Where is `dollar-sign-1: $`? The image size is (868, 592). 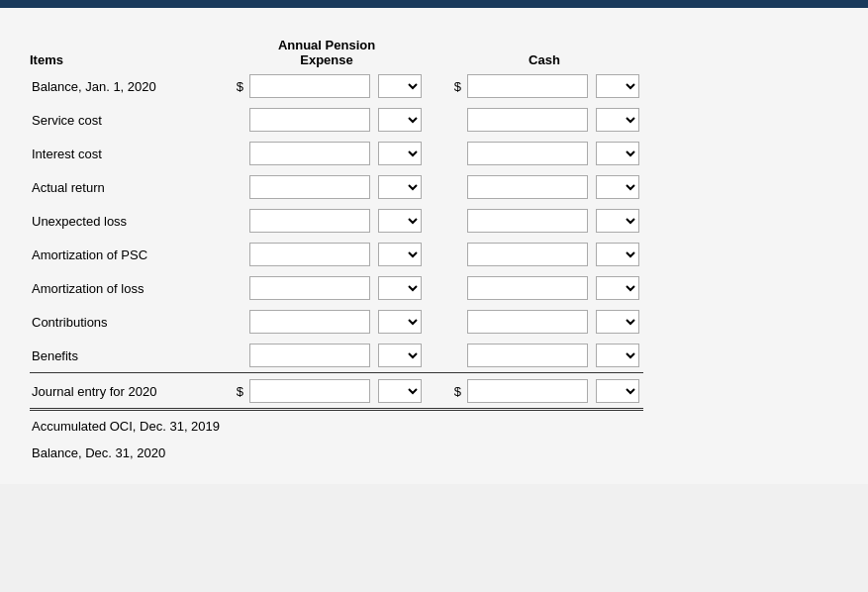 dollar-sign-1: $ is located at coordinates (237, 86).